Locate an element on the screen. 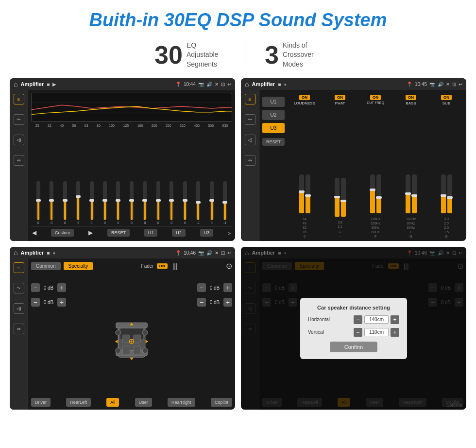  u2-btn-2: U2 is located at coordinates (273, 115).